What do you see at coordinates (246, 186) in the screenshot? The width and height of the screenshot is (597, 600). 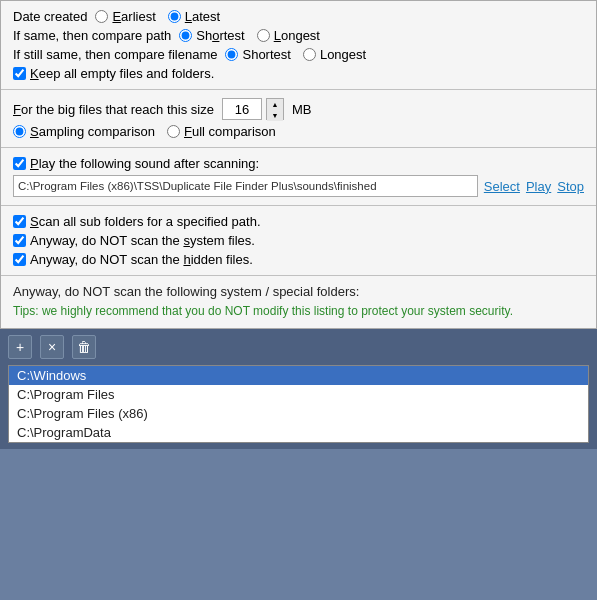 I see `sound-path-input` at bounding box center [246, 186].